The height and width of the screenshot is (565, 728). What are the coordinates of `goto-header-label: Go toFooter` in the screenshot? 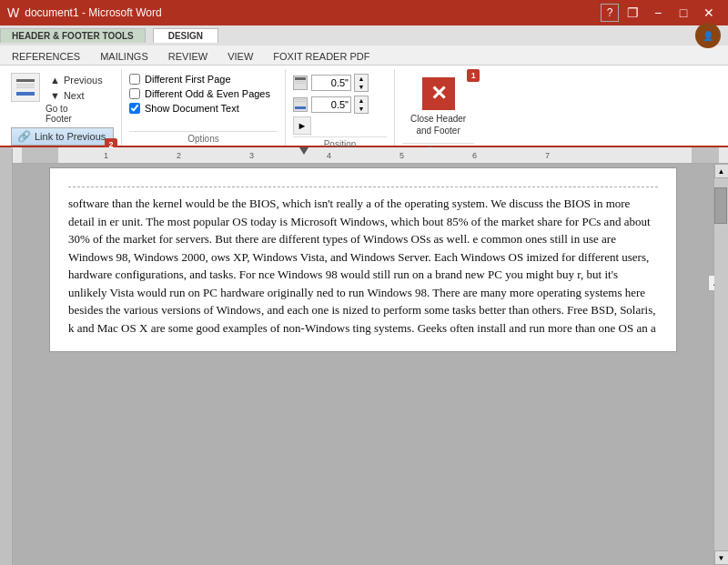 It's located at (80, 114).